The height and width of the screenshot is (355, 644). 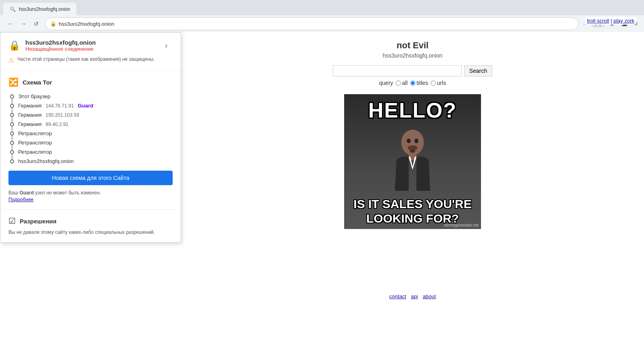 What do you see at coordinates (322, 24) in the screenshot?
I see `address-bar: ← → ↺ 🔒 hss3uro2hsxfogfq.onion ··· php ★…` at bounding box center [322, 24].